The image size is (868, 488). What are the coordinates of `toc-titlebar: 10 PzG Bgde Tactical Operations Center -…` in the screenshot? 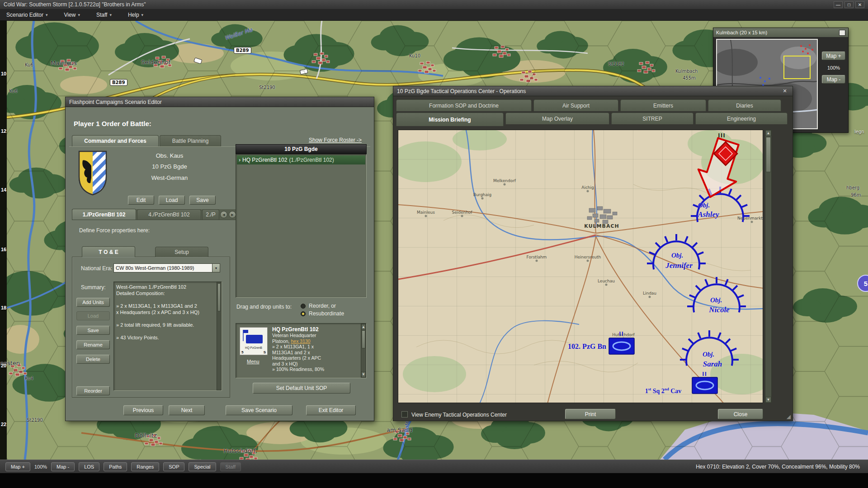 It's located at (593, 91).